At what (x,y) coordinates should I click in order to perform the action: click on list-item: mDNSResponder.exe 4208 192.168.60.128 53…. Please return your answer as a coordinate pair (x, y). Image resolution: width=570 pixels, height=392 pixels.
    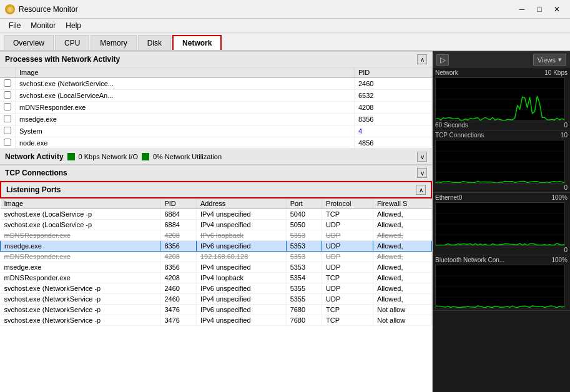
    Looking at the image, I should click on (216, 257).